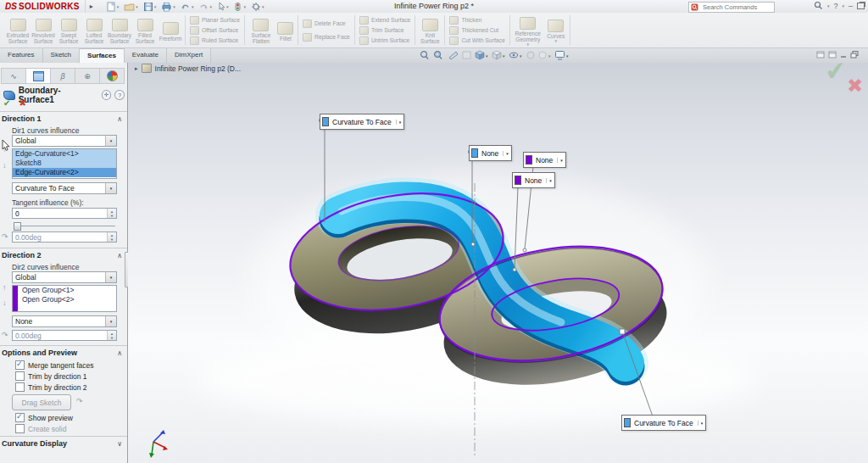 The image size is (868, 463). I want to click on zoom-to-area-icon, so click(438, 56).